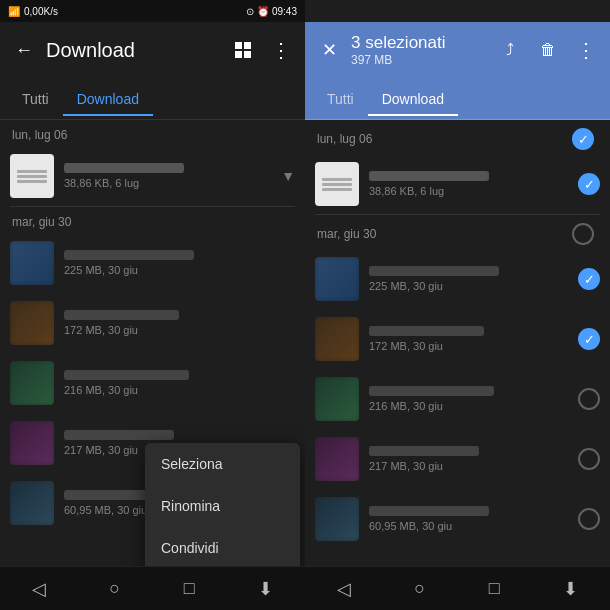 The height and width of the screenshot is (610, 610). What do you see at coordinates (420, 60) in the screenshot?
I see `selected-size: 397 MB` at bounding box center [420, 60].